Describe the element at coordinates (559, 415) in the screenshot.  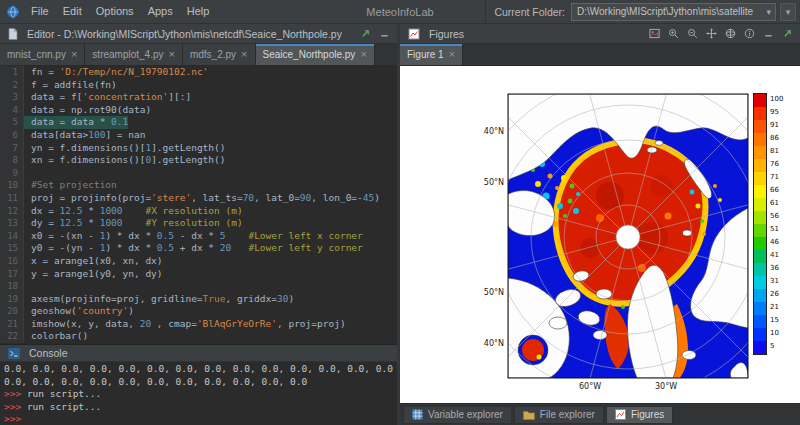
I see `tab-file-explorer: File explorer` at that location.